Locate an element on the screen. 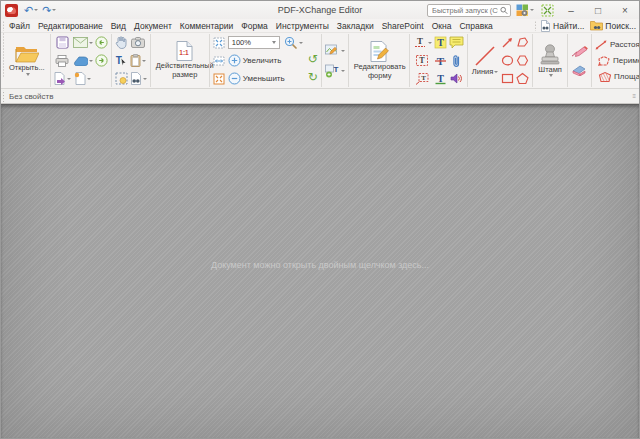  scan-dropdown-caret is located at coordinates (91, 61).